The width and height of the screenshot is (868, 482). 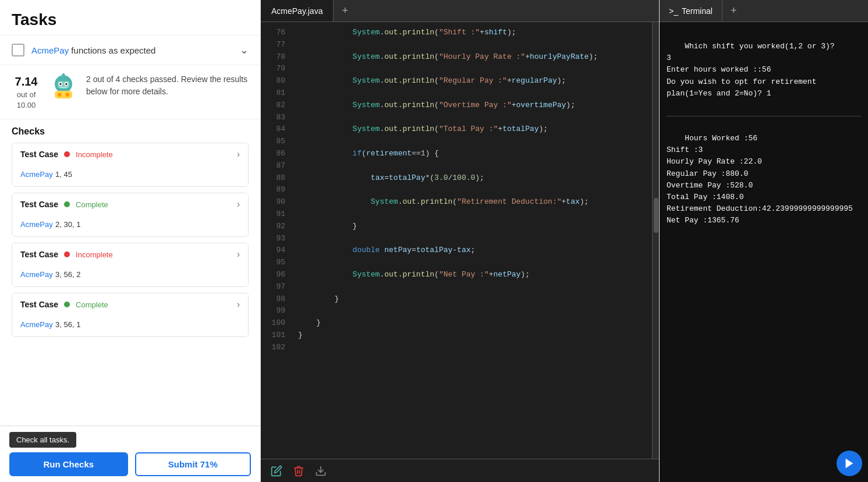 What do you see at coordinates (130, 215) in the screenshot?
I see `check-card-2: Test Case Complete › AcmePay 2, 30, 1` at bounding box center [130, 215].